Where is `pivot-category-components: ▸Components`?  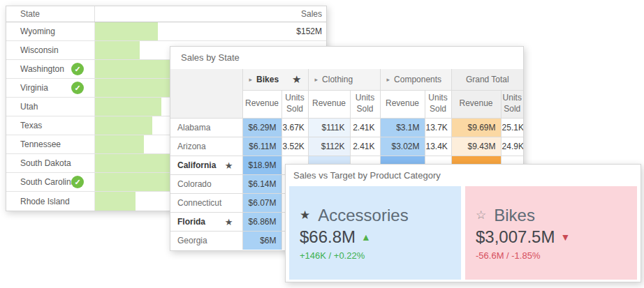
pivot-category-components: ▸Components is located at coordinates (416, 79).